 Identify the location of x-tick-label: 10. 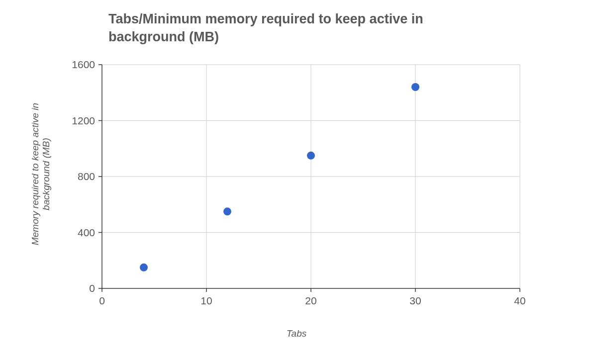
(206, 300).